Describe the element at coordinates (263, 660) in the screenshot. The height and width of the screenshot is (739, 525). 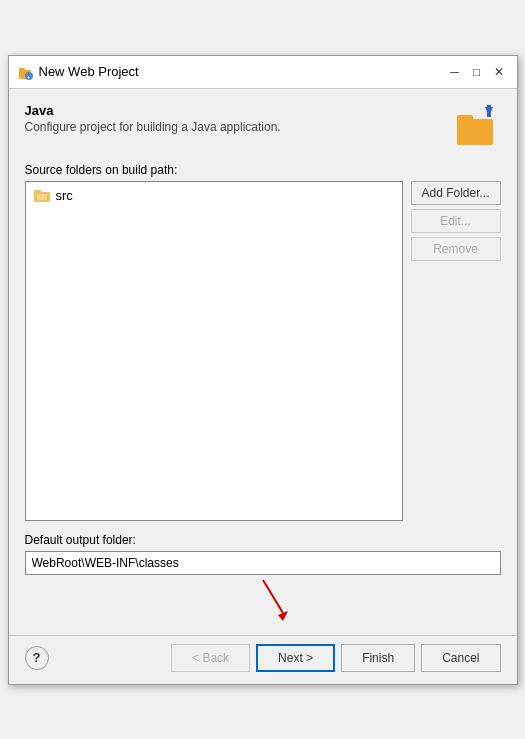
I see `button-bar: ? < Back Next > Finish Cancel` at that location.